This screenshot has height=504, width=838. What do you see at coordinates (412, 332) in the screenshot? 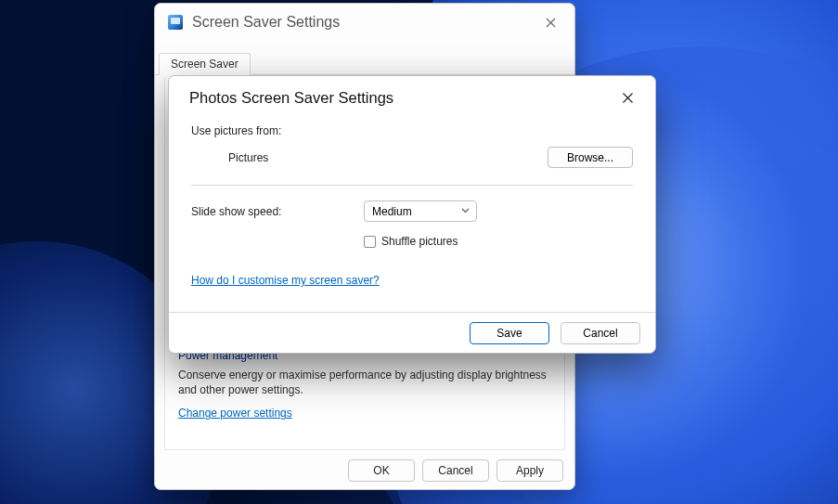
I see `dialog-footer: Save Cancel` at bounding box center [412, 332].